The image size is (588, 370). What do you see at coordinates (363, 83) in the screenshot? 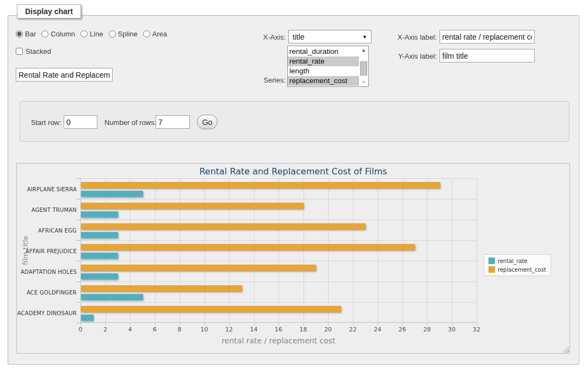
I see `scroll-down-icon: ▼` at bounding box center [363, 83].